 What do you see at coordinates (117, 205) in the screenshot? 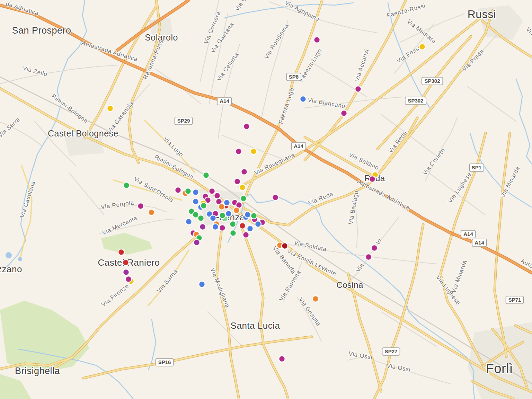
I see `road-label: Via Pergola` at bounding box center [117, 205].